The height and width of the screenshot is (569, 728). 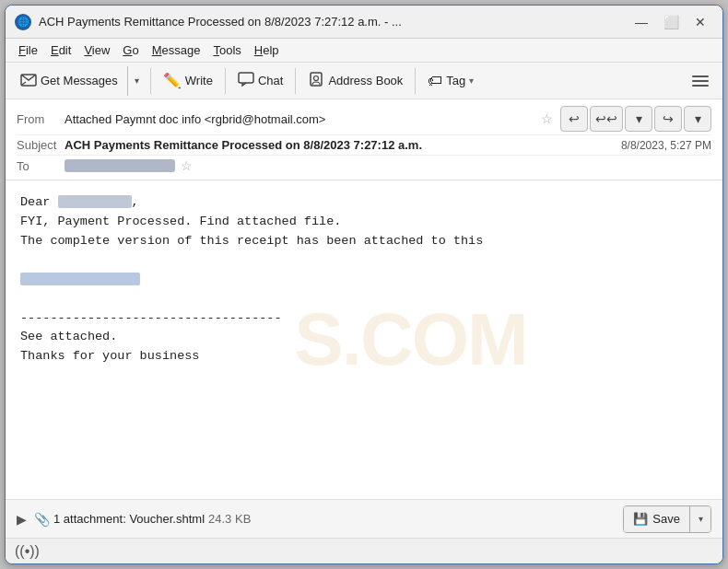 I want to click on subject-label: Subject, so click(x=41, y=145).